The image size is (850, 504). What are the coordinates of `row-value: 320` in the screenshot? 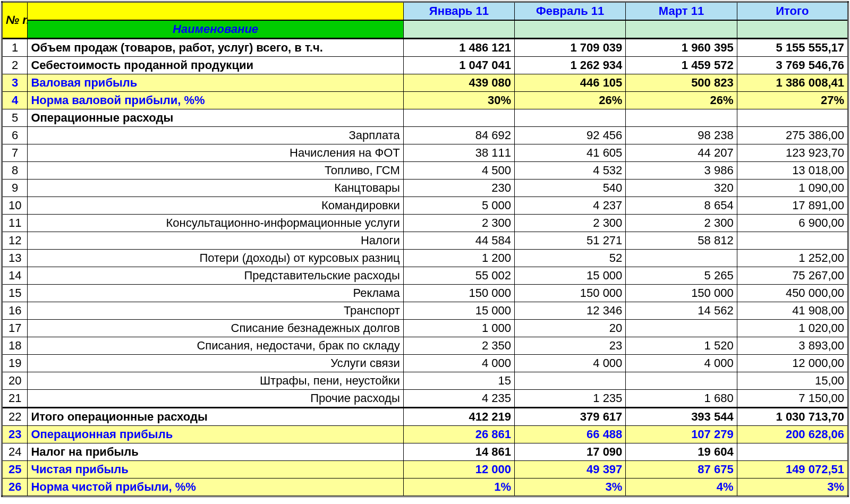 It's located at (681, 188).